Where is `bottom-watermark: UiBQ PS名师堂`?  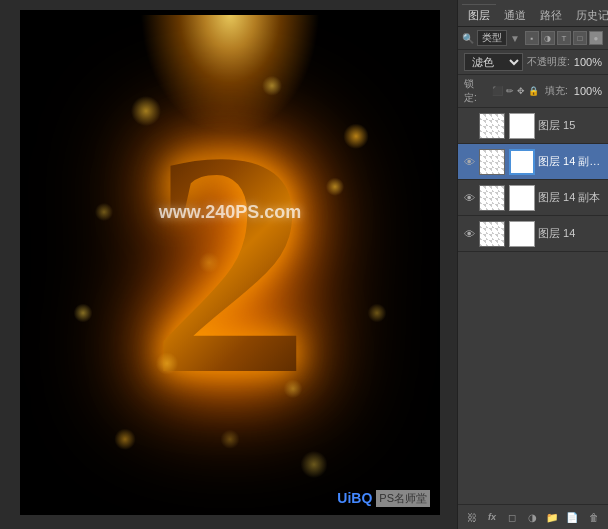
bottom-watermark: UiBQ PS名师堂 is located at coordinates (384, 498).